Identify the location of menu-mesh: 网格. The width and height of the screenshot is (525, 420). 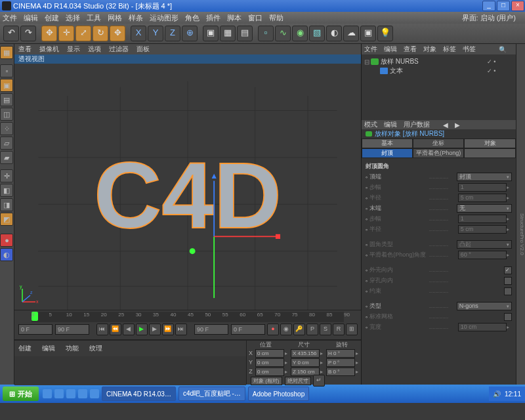
(115, 18).